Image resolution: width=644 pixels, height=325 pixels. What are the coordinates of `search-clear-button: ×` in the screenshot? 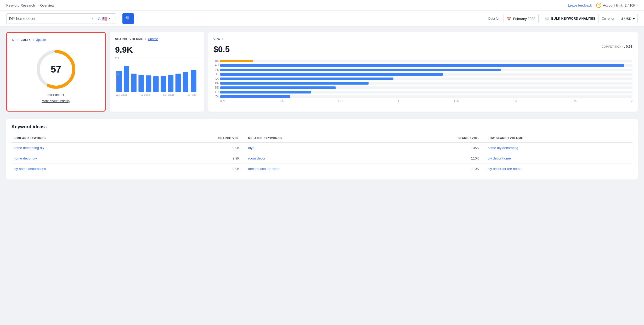 It's located at (93, 19).